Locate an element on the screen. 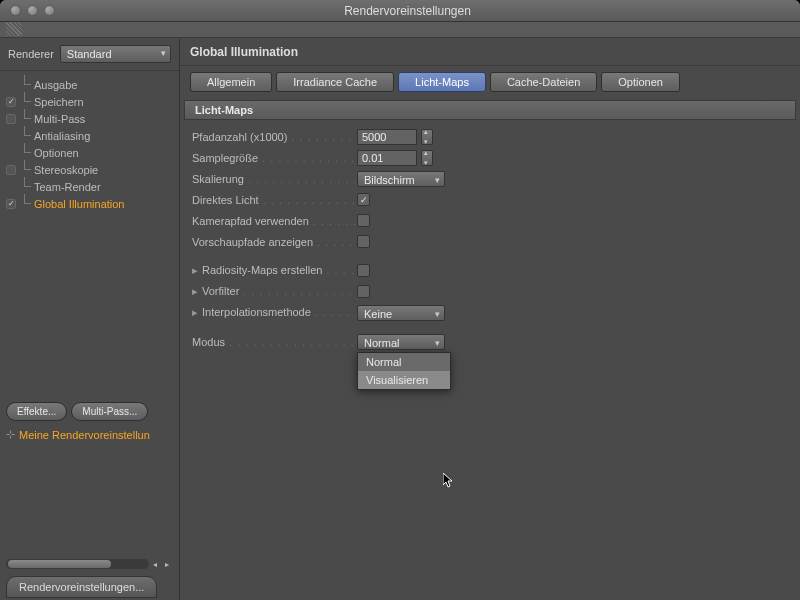 Image resolution: width=800 pixels, height=600 pixels. checkbox-gi is located at coordinates (11, 204).